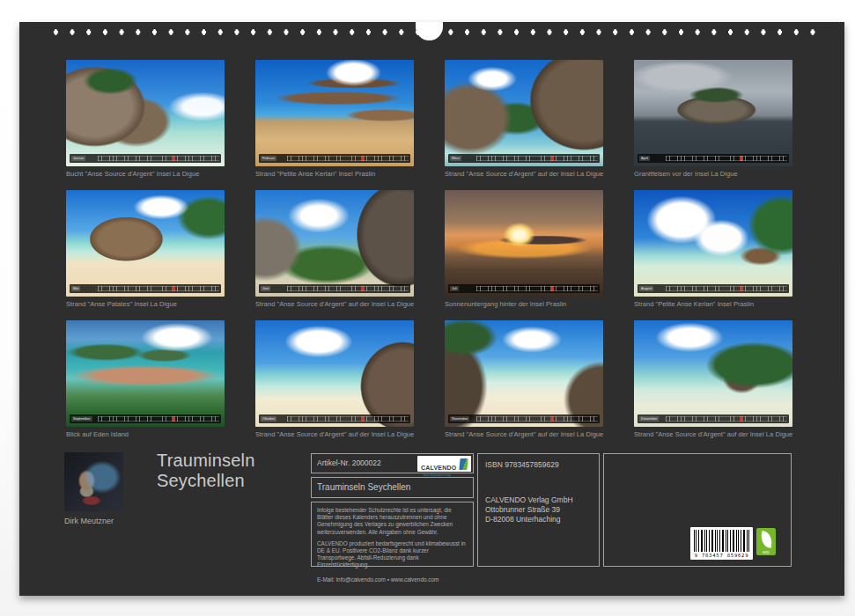 Image resolution: width=855 pixels, height=616 pixels. Describe the element at coordinates (444, 464) in the screenshot. I see `calvendo-logo: CALVENDO Dein Kalenderverlag` at that location.